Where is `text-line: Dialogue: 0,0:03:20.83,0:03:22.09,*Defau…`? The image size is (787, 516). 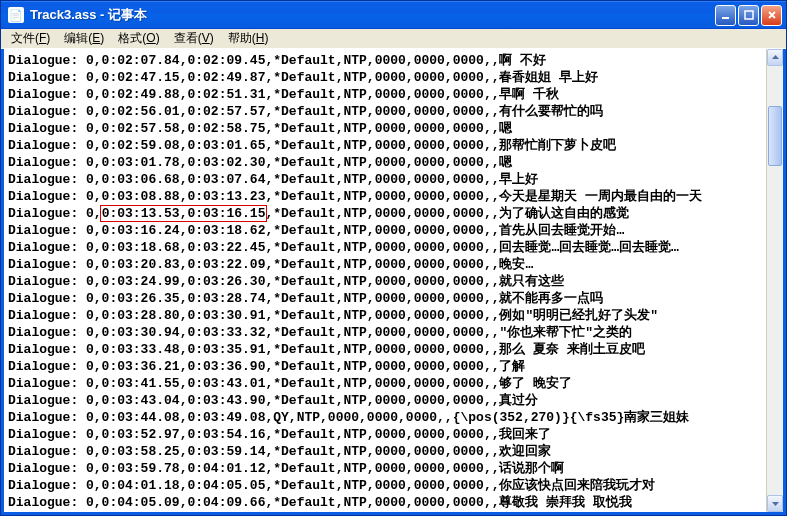 text-line: Dialogue: 0,0:03:20.83,0:03:22.09,*Defau… is located at coordinates (385, 264).